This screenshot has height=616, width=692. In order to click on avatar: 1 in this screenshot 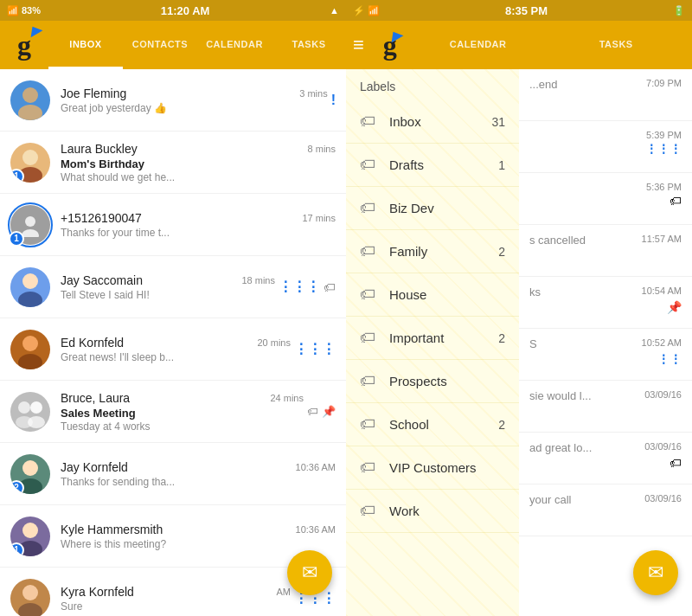, I will do `click(30, 163)`.